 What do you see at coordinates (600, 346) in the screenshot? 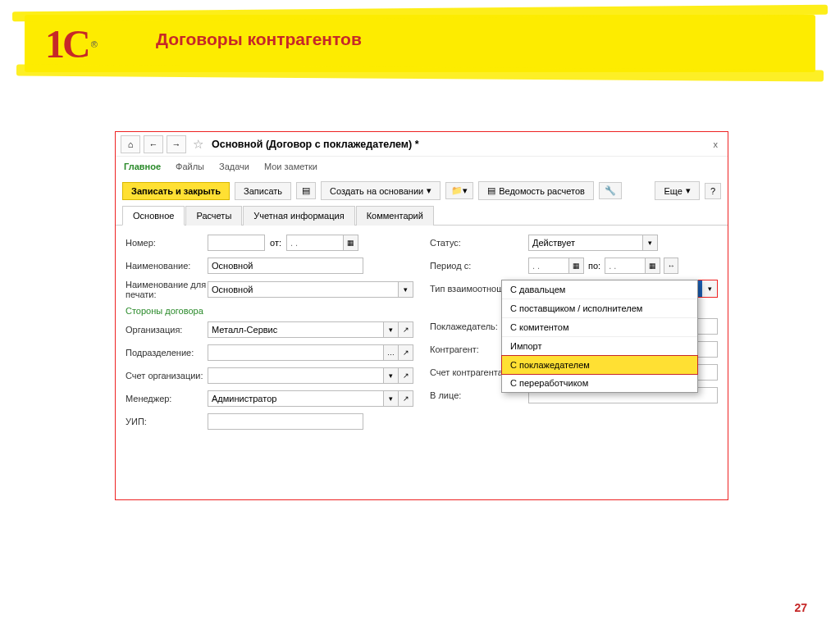
I see `dropdown-item: Импорт` at bounding box center [600, 346].